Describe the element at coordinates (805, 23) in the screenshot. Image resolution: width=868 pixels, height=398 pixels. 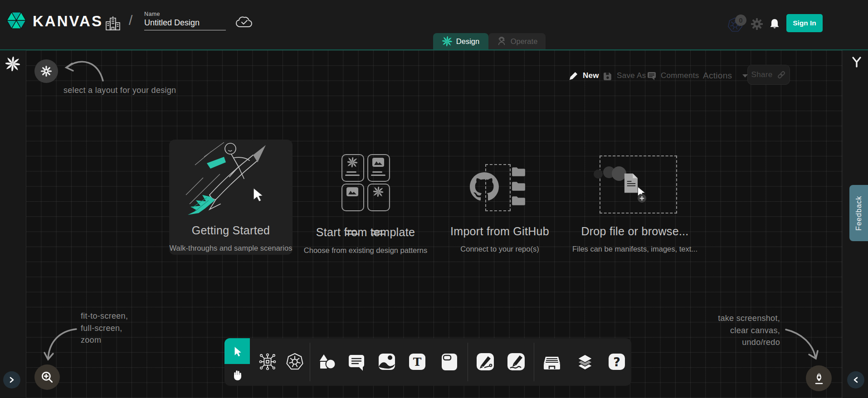
I see `sign-in-button: Sign In` at that location.